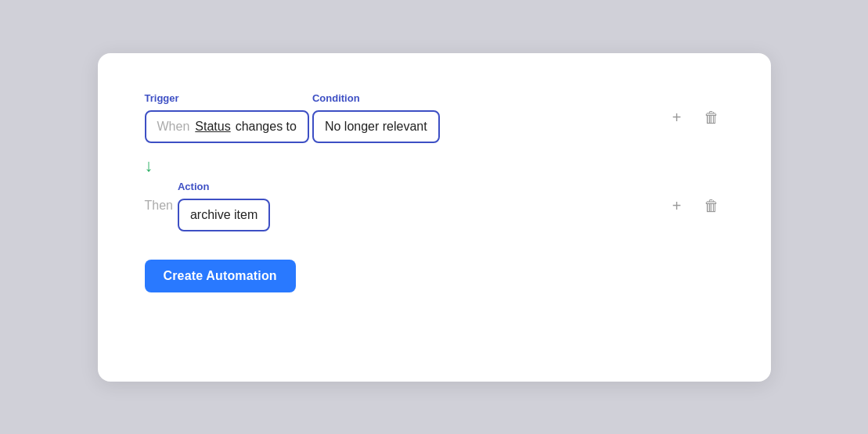  I want to click on trigger-row-actions: + 🗑, so click(696, 117).